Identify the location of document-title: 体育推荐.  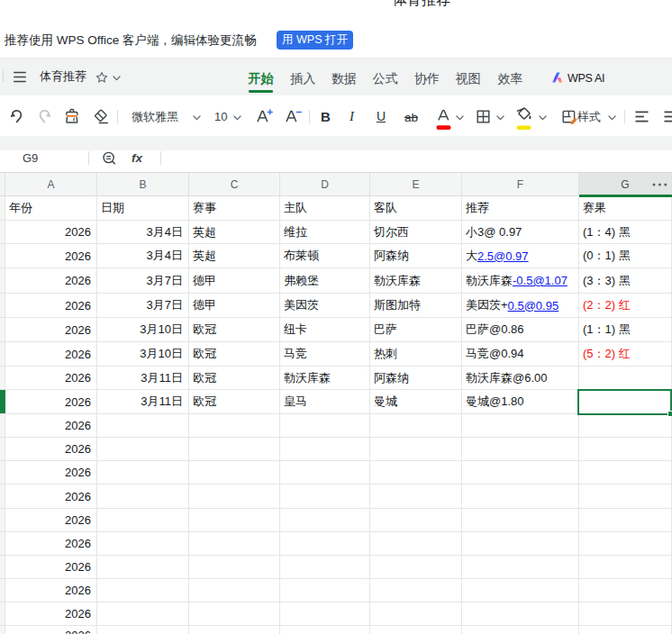
(63, 77).